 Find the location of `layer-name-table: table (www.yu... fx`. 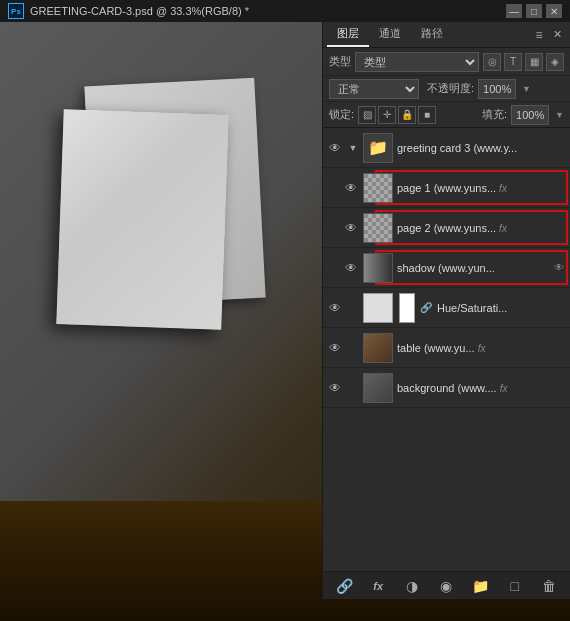

layer-name-table: table (www.yu... fx is located at coordinates (482, 348).